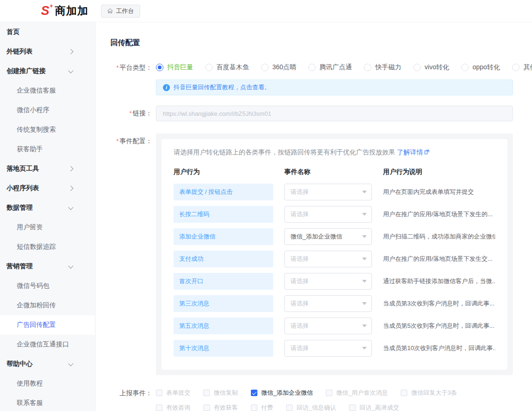  Describe the element at coordinates (47, 169) in the screenshot. I see `sidebar-item-landing-tools: 落地页工具` at that location.